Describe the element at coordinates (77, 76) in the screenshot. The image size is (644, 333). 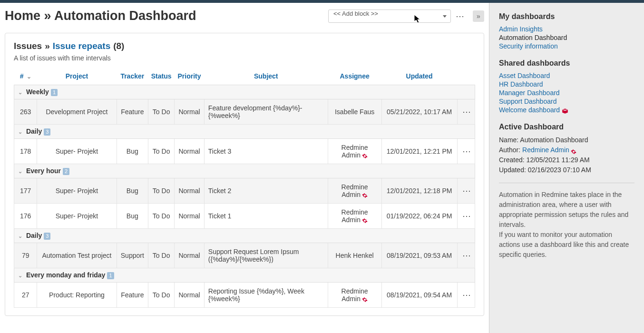
I see `col-project: Project` at that location.